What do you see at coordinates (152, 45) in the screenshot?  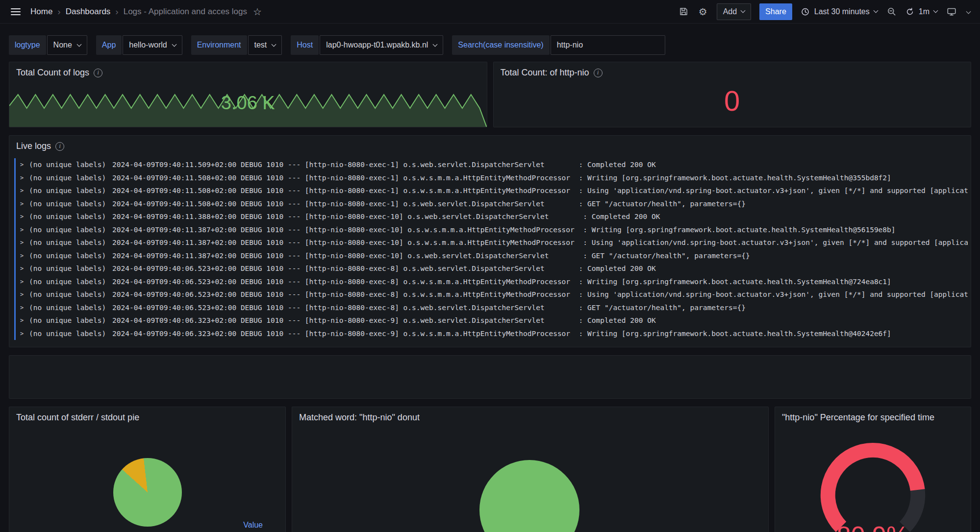 I see `filter-select-app: hello-world` at bounding box center [152, 45].